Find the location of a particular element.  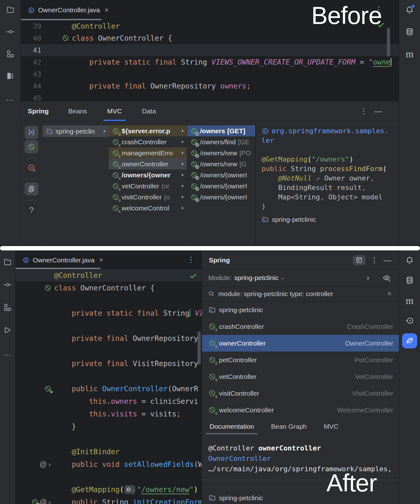

code-line: @InitBinder is located at coordinates (108, 452).